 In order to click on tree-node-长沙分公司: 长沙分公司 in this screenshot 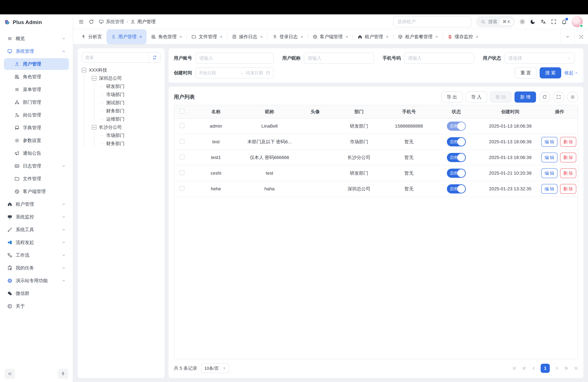, I will do `click(126, 127)`.